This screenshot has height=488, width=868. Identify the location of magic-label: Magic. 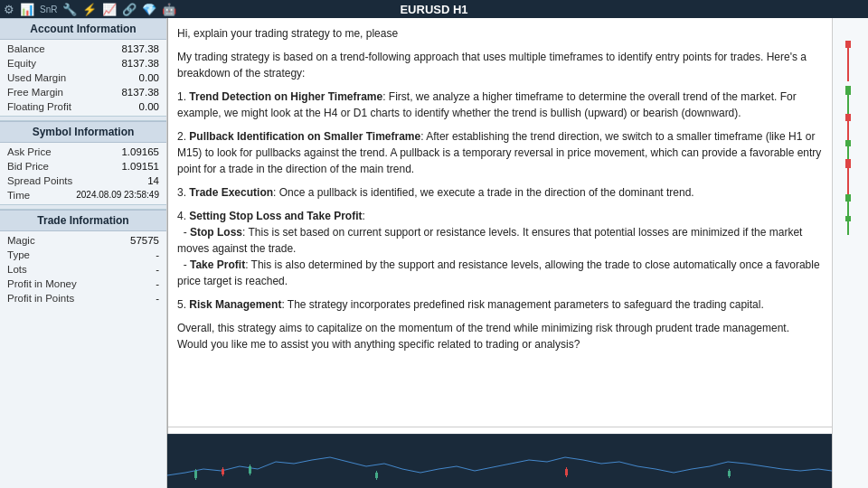
(22, 240).